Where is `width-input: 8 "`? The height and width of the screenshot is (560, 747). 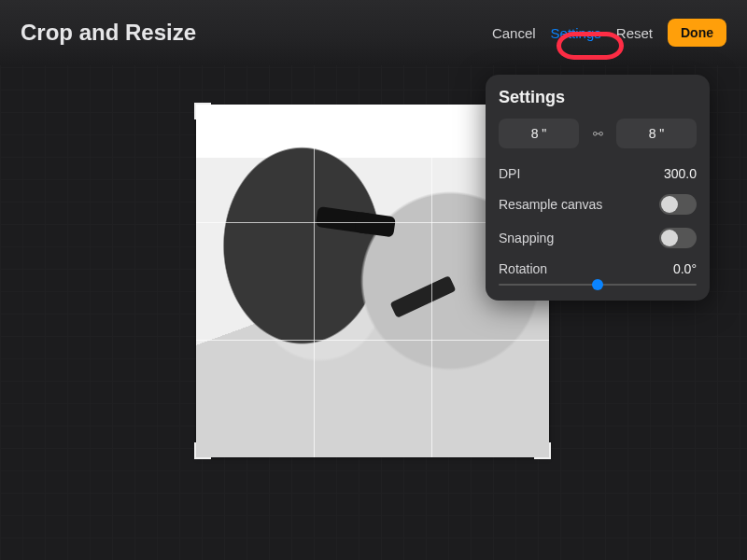 width-input: 8 " is located at coordinates (539, 133).